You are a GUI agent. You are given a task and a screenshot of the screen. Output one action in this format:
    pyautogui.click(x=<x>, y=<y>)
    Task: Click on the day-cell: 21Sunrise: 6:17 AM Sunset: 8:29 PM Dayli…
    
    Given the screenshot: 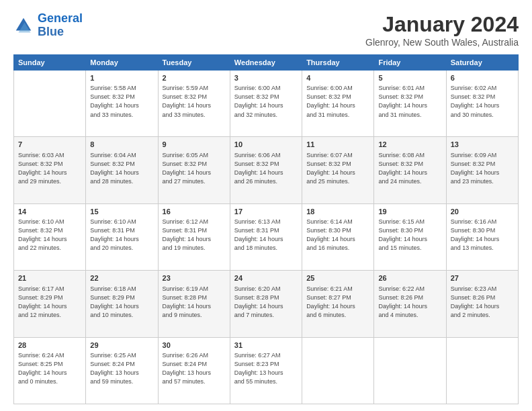 What is the action you would take?
    pyautogui.click(x=50, y=304)
    